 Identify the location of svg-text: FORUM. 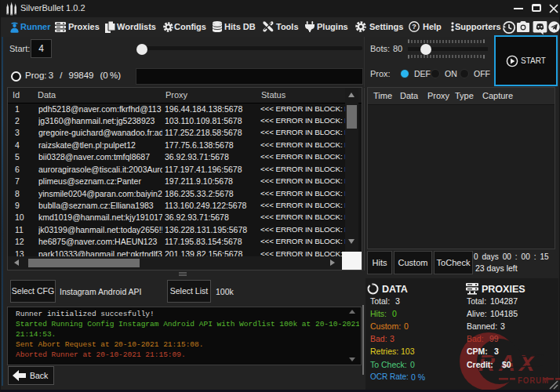
(533, 381).